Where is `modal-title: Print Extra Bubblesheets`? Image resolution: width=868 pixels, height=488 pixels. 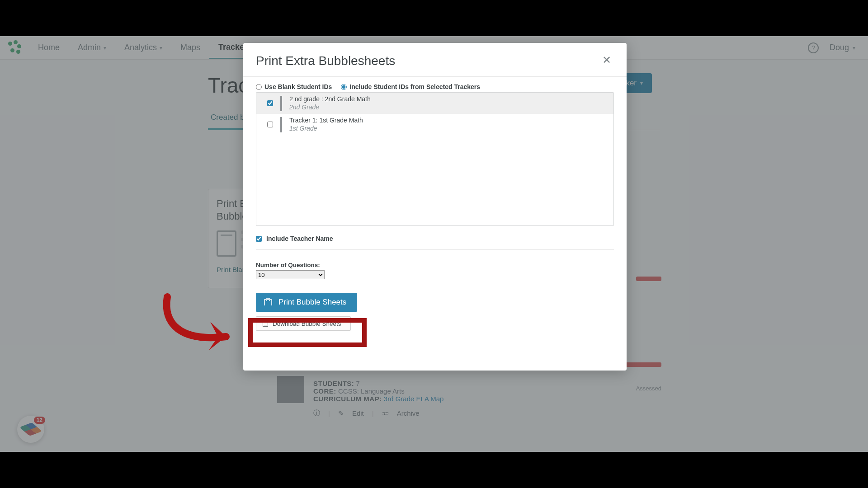 modal-title: Print Extra Bubblesheets is located at coordinates (326, 61).